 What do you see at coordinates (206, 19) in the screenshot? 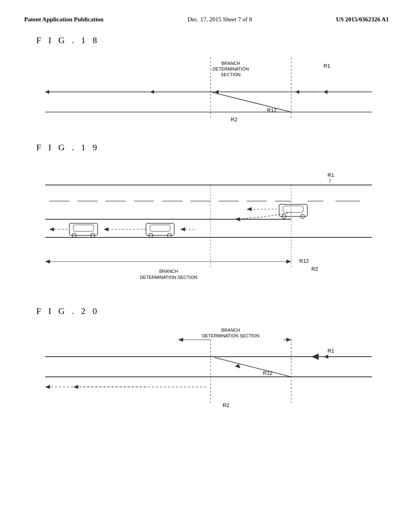
I see `header: Patent Application Publication Dec. 17, …` at bounding box center [206, 19].